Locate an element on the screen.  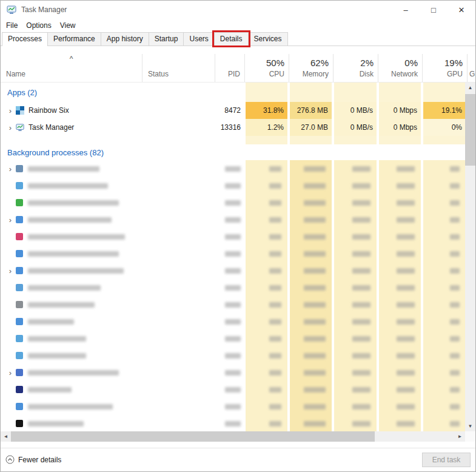
column-label-pid: PID is located at coordinates (234, 74).